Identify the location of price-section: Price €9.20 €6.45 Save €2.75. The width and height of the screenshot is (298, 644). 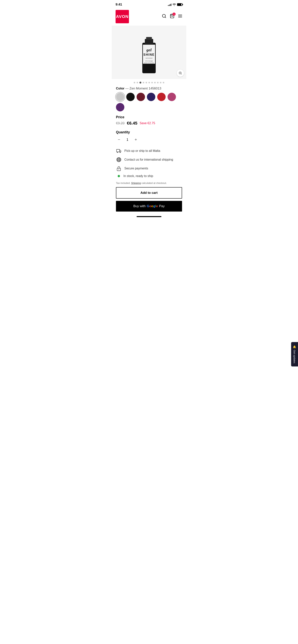
(149, 120).